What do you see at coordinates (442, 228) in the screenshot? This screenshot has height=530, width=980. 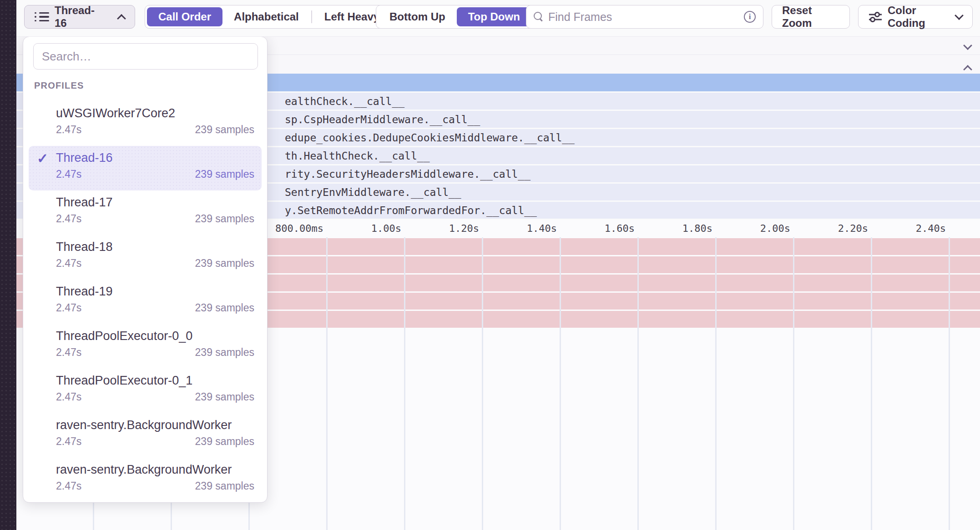 I see `axis-tick-label: 1.20s` at bounding box center [442, 228].